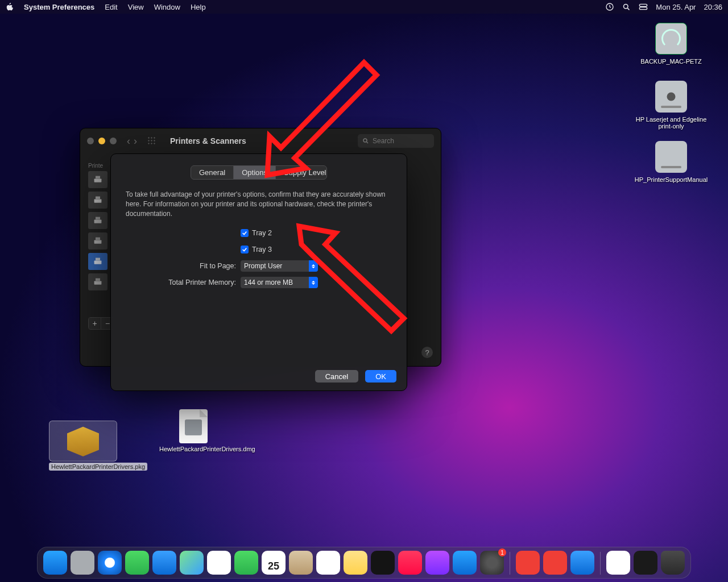  I want to click on add-printer-button: +, so click(95, 323).